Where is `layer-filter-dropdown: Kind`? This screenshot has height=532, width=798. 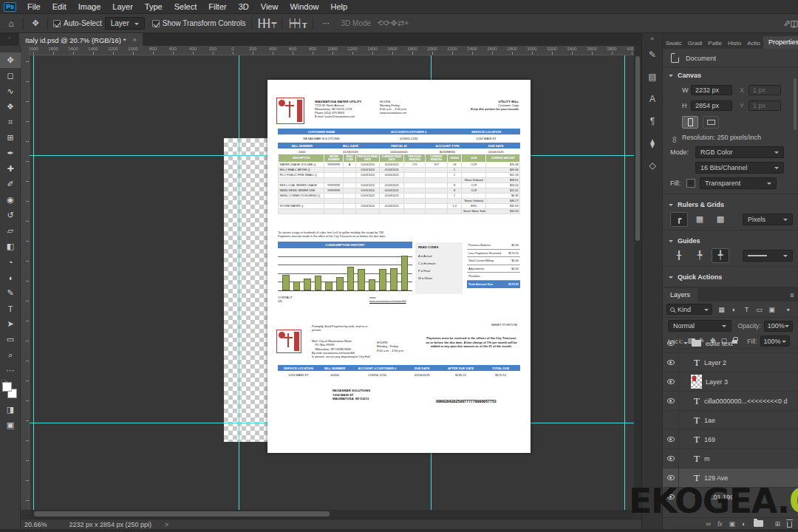 layer-filter-dropdown: Kind is located at coordinates (689, 309).